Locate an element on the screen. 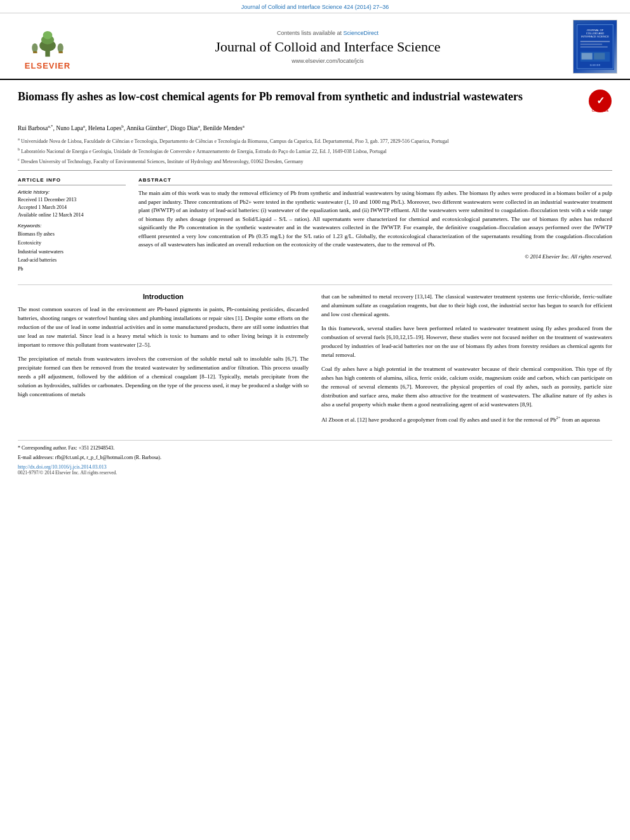  journal-title-block: Contents lists available at ScienceDirec… is located at coordinates (328, 47).